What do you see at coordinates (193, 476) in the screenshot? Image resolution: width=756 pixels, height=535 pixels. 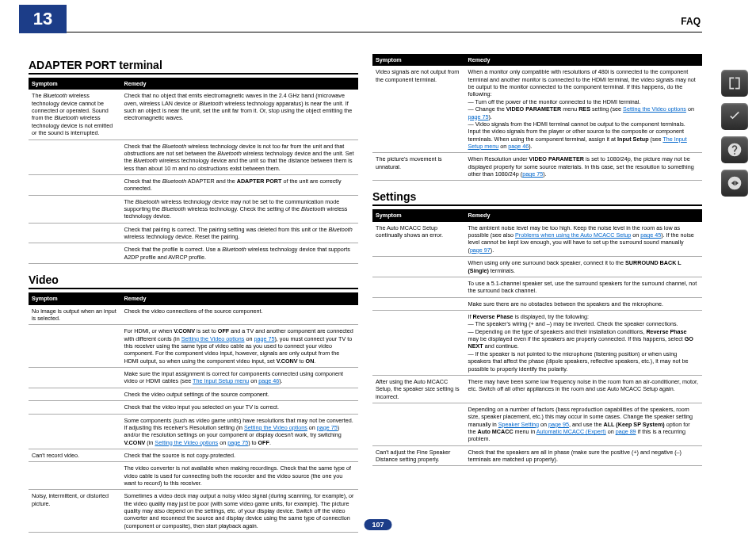 I see `table-row: The video converter is not available whe…` at bounding box center [193, 476].